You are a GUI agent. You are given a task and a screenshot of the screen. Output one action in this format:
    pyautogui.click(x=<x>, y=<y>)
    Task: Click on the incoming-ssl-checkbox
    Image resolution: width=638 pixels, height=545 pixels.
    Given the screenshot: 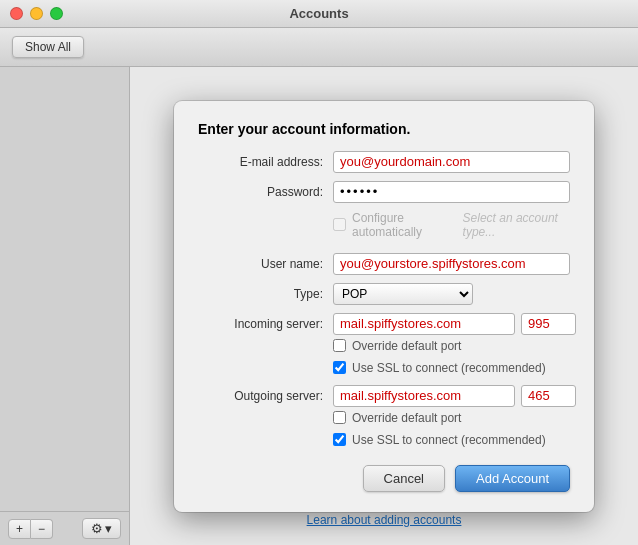 What is the action you would take?
    pyautogui.click(x=340, y=368)
    